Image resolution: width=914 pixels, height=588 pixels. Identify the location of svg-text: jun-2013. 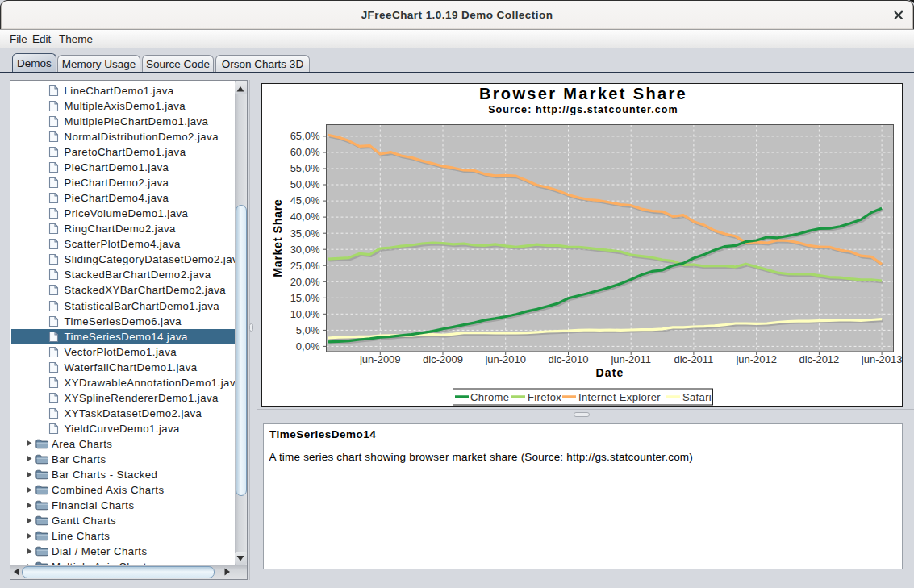
(881, 360).